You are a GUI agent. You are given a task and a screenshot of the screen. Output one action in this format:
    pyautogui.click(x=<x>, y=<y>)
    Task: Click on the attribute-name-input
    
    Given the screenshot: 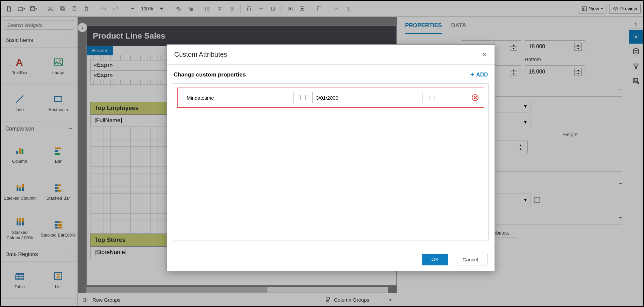 What is the action you would take?
    pyautogui.click(x=238, y=98)
    